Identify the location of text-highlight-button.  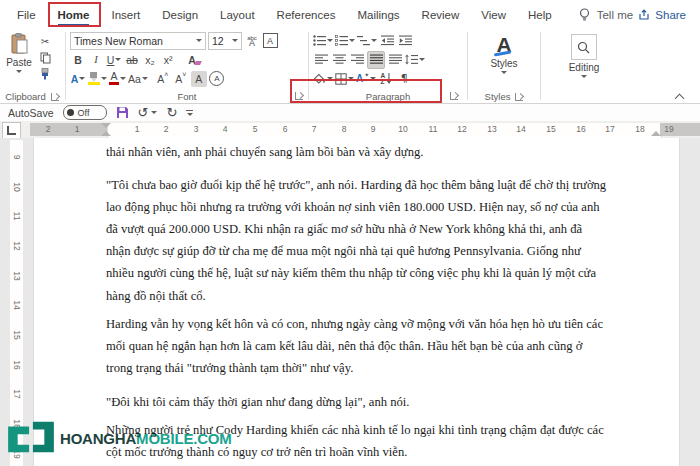
(98, 79).